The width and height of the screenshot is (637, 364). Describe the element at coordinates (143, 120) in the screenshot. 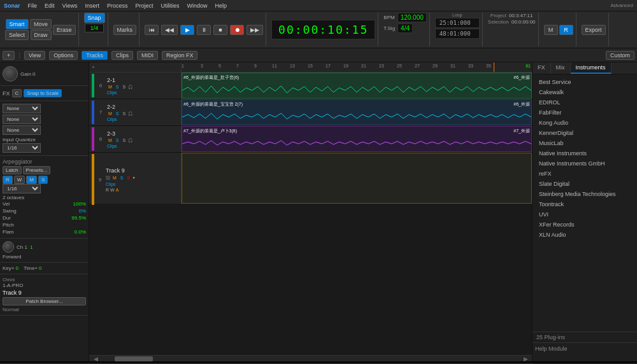

I see `clips-btn-7: Clips` at that location.